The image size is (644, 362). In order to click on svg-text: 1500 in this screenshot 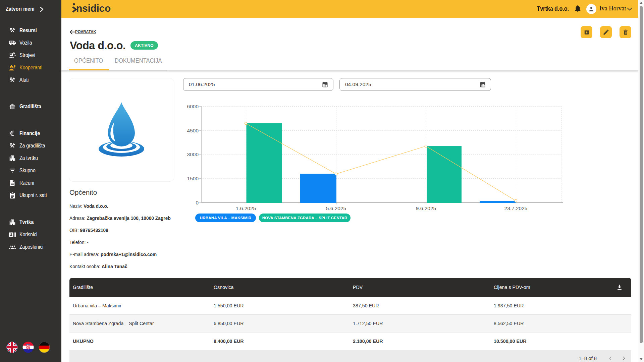, I will do `click(193, 178)`.